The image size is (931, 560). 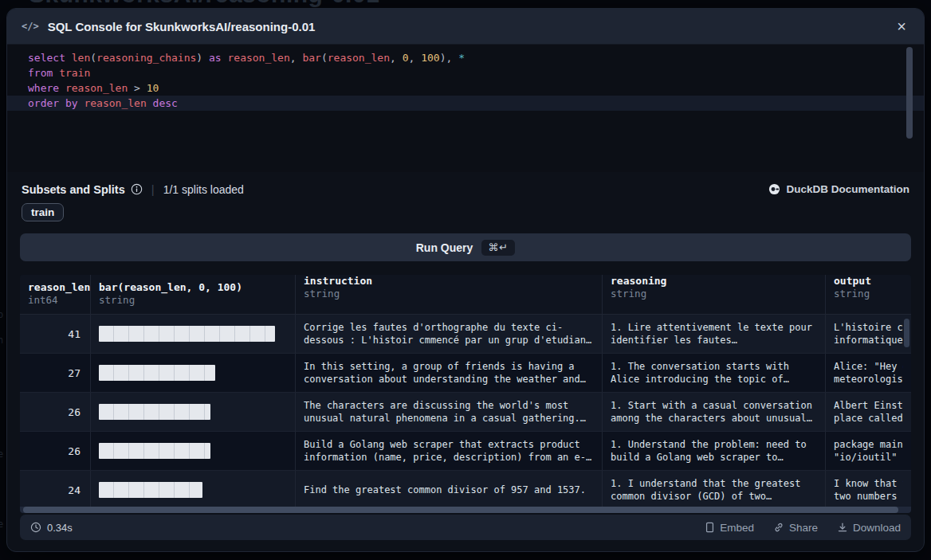 What do you see at coordinates (869, 373) in the screenshot?
I see `cell-output: Alice: "Hey g meteorologist` at bounding box center [869, 373].